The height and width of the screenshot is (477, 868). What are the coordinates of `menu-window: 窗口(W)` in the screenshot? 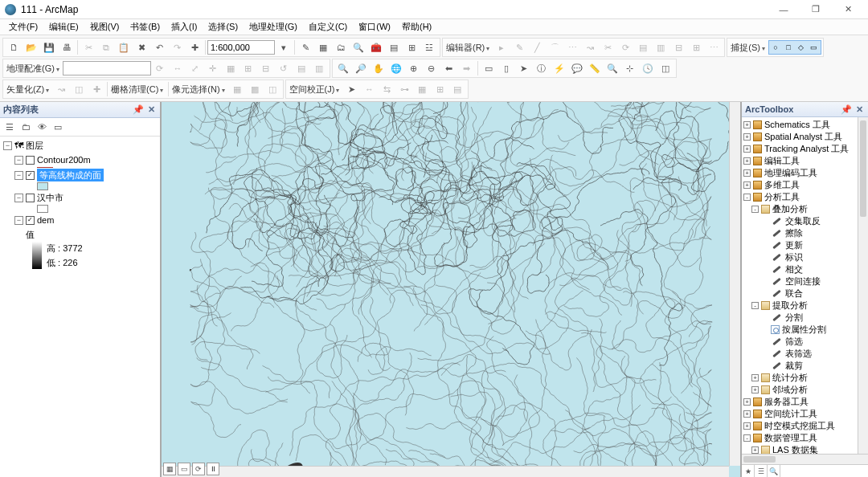 It's located at (375, 27).